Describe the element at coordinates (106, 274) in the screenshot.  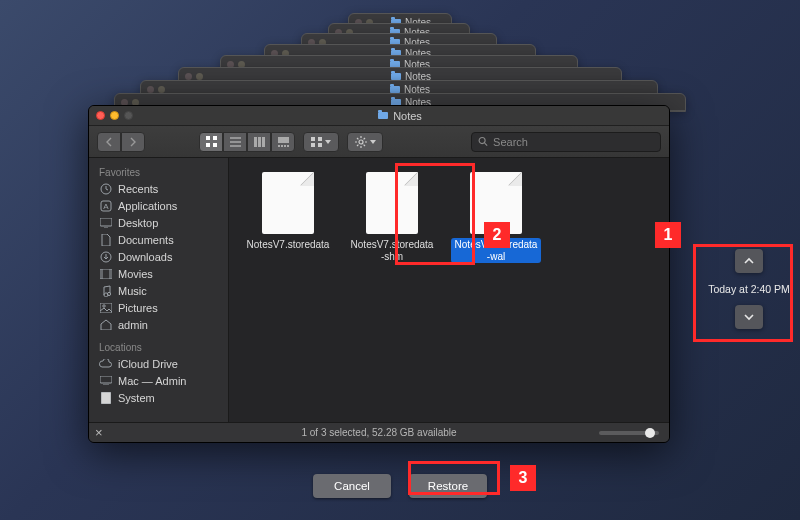
I see `movie-icon` at that location.